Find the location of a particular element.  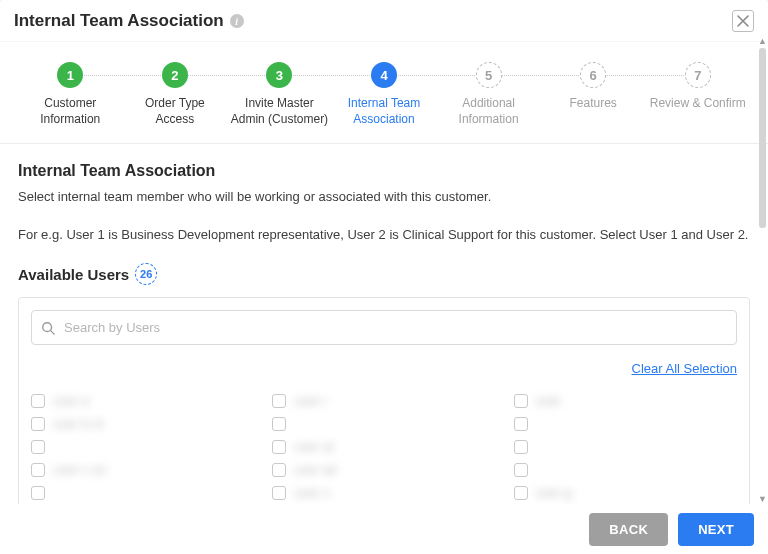

user-name: user r is located at coordinates (310, 400).